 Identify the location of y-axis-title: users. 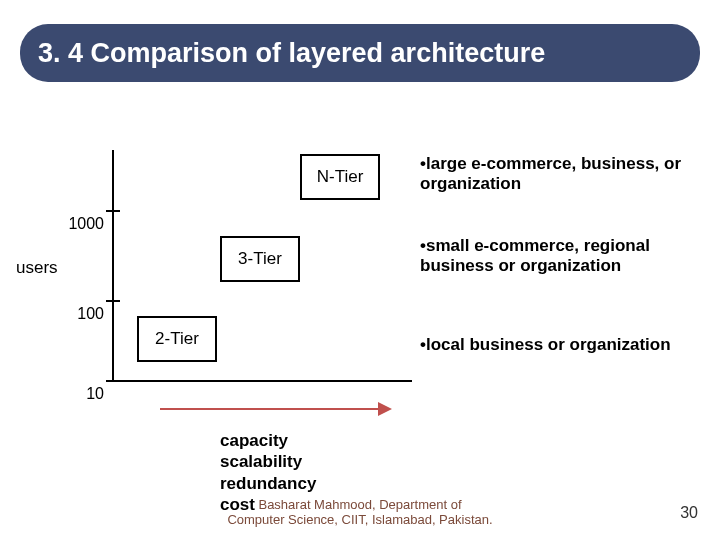
(37, 268).